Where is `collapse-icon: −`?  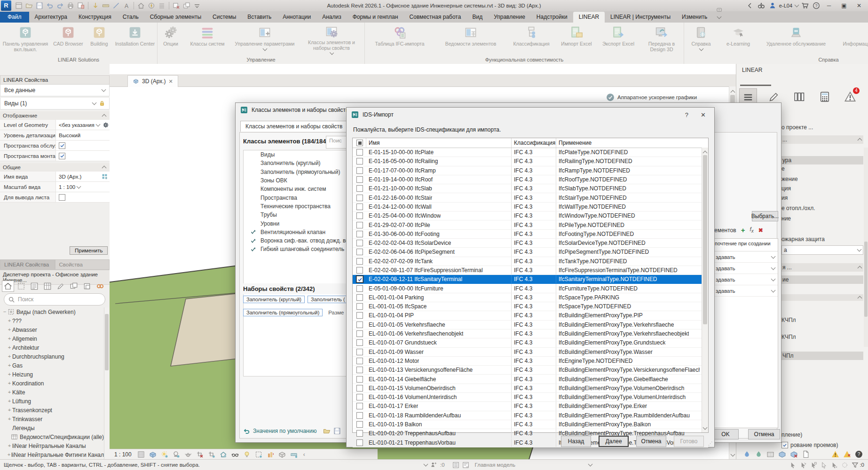
collapse-icon: − is located at coordinates (5, 312).